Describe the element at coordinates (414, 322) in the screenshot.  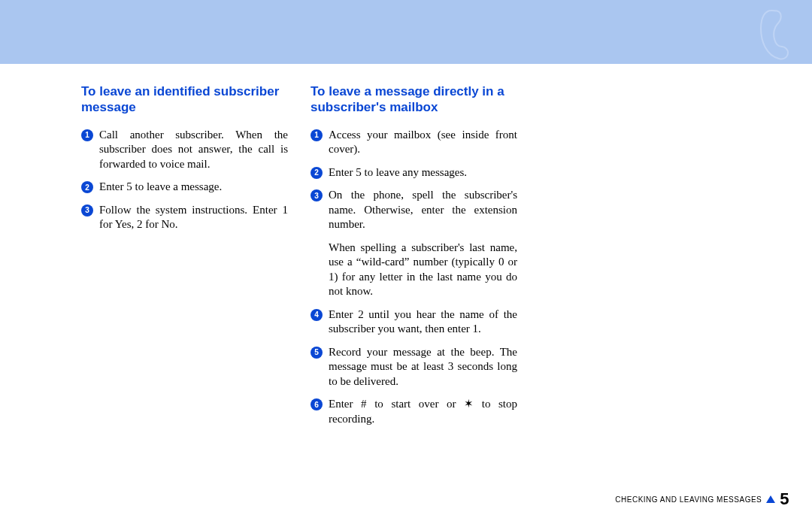
I see `step: 4Enter 2 until you hear the name of the …` at that location.